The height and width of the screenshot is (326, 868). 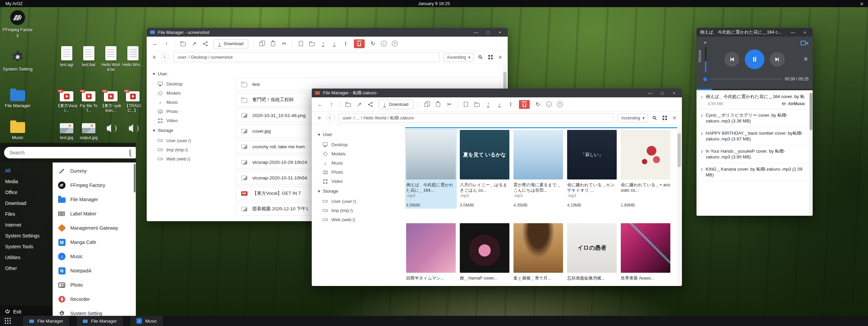 What do you see at coordinates (592, 169) in the screenshot?
I see `file-grid-item: 「寂しい」 命に嫌われている＿カンザキイオリ ... .mp3 4.19MB` at bounding box center [592, 169].